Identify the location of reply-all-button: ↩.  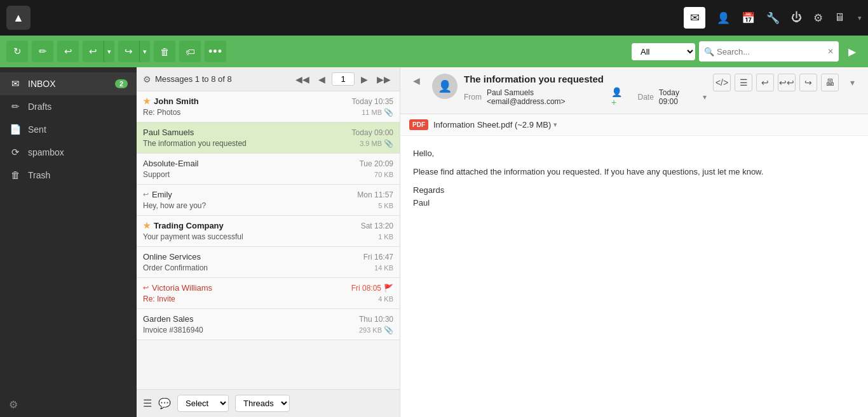
(93, 51).